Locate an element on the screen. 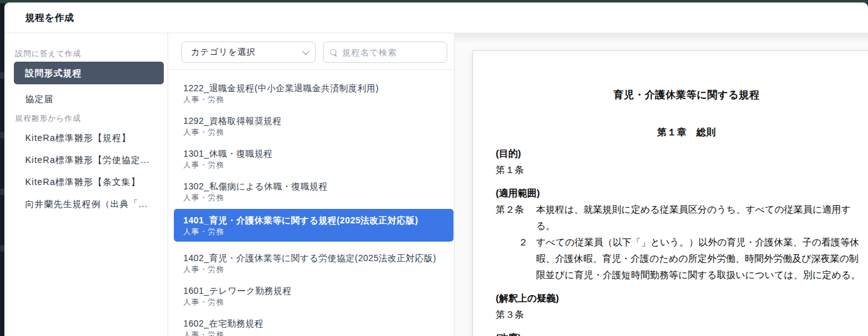  list-item-title: 1301_休職・復職規程 is located at coordinates (319, 154).